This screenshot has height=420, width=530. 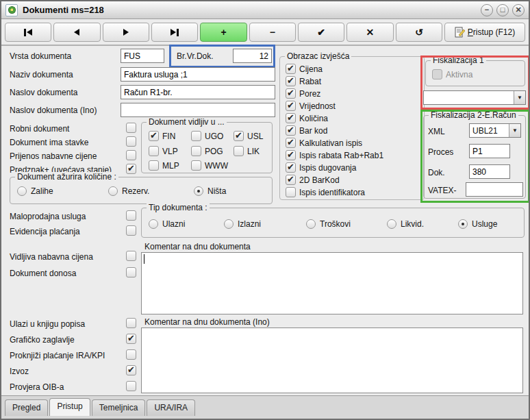 I want to click on xml-combo: UBL21 ▼, so click(x=495, y=130).